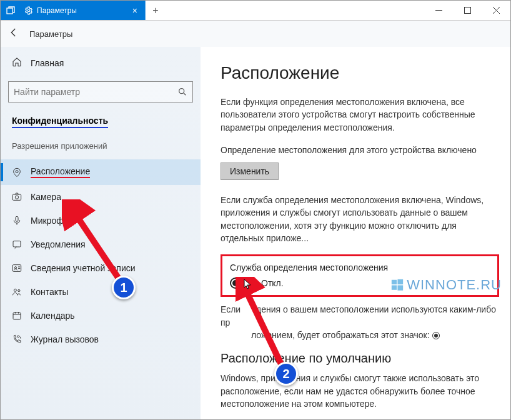 Image resolution: width=511 pixels, height=420 pixels. I want to click on sidebar-item-label: Камера, so click(46, 197).